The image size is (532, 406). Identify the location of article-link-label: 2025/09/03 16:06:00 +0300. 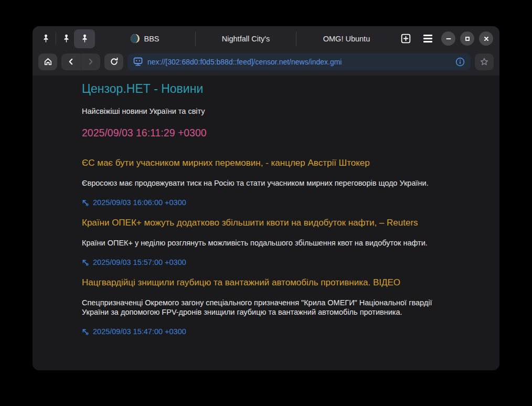
(140, 202).